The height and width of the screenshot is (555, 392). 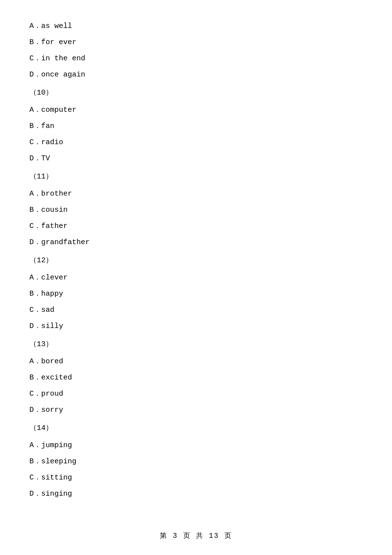 I want to click on section-label-1: （10）, so click(x=196, y=93).